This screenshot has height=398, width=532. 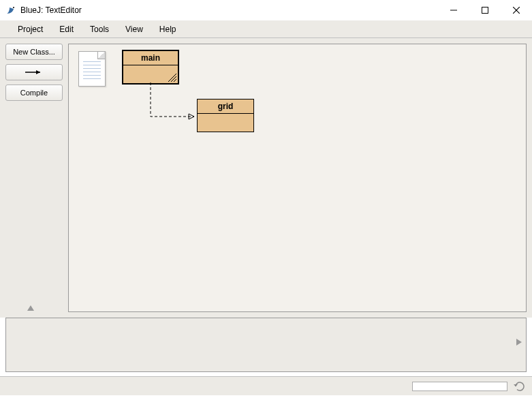 I want to click on reset-vm-icon, so click(x=520, y=386).